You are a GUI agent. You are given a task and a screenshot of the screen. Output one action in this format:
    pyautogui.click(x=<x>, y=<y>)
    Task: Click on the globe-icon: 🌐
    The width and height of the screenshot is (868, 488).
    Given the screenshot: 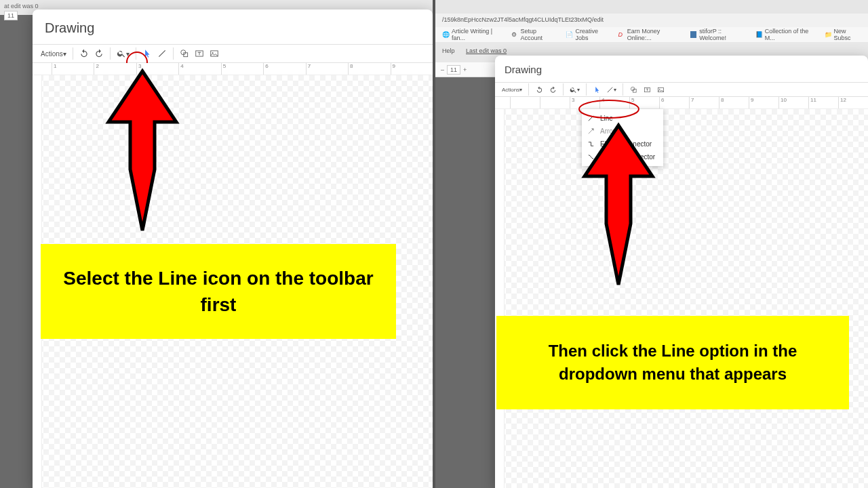 What is the action you would take?
    pyautogui.click(x=446, y=35)
    